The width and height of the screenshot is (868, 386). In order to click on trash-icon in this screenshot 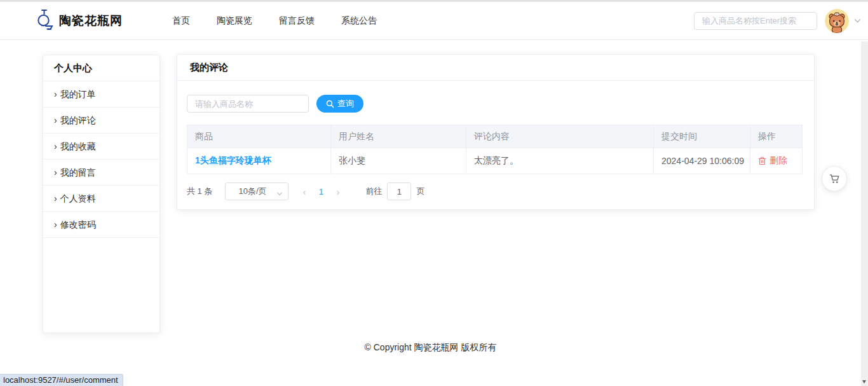, I will do `click(763, 161)`.